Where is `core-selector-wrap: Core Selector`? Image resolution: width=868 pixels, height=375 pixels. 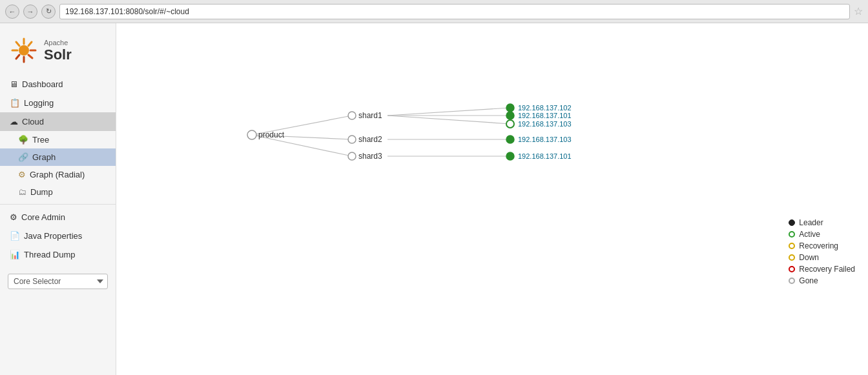 core-selector-wrap: Core Selector is located at coordinates (58, 281).